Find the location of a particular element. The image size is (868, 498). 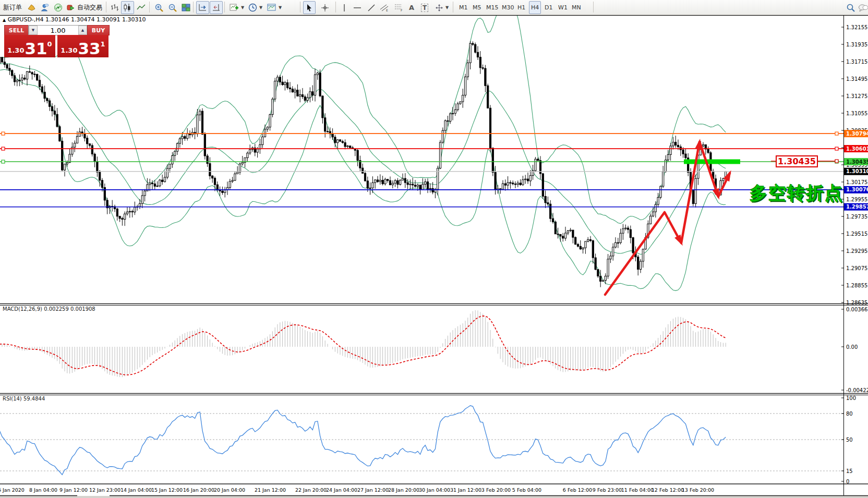

auto-scroll-button is located at coordinates (202, 7).